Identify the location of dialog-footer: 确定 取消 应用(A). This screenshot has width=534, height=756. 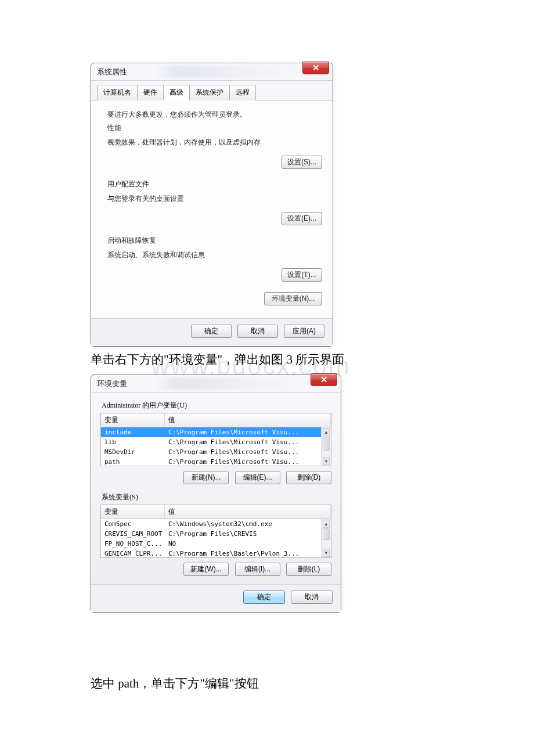
(212, 332).